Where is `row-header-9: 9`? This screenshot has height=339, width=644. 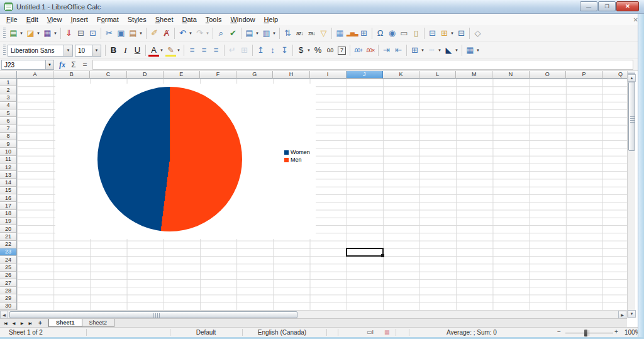 row-header-9: 9 is located at coordinates (9, 144).